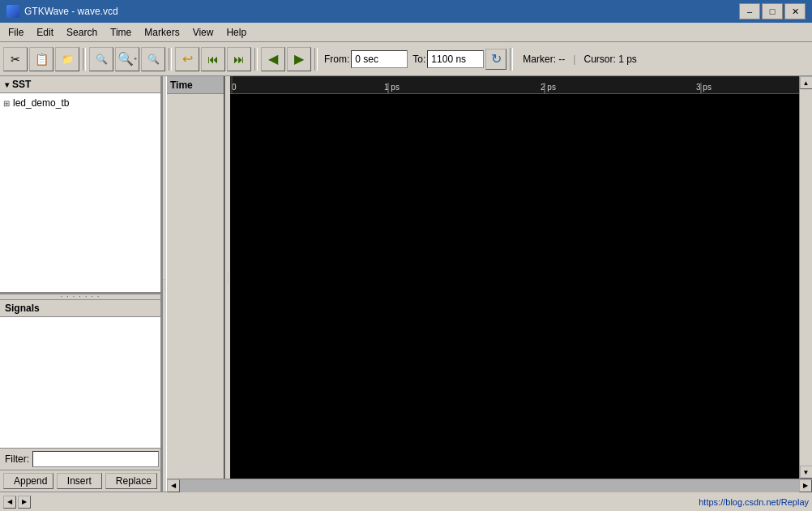 This screenshot has height=511, width=812. What do you see at coordinates (239, 59) in the screenshot?
I see `nav-end-button: ⏭` at bounding box center [239, 59].